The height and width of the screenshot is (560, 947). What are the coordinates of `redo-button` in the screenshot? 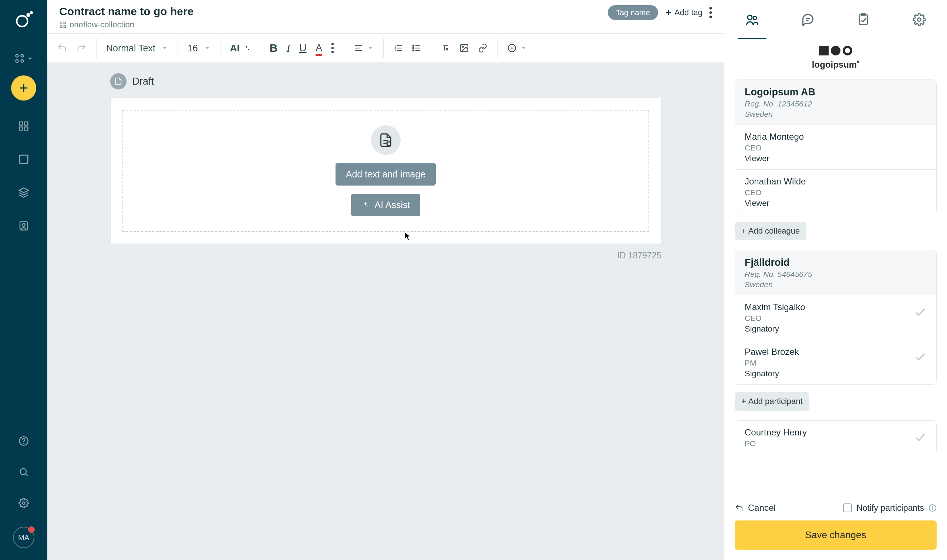 It's located at (82, 48).